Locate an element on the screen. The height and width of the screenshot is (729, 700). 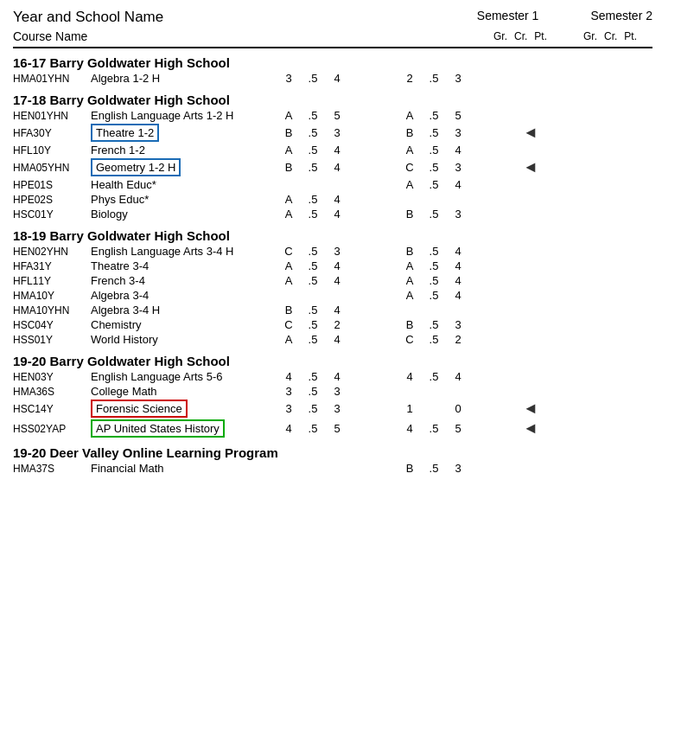
sem1-data: C.52 is located at coordinates (333, 325).